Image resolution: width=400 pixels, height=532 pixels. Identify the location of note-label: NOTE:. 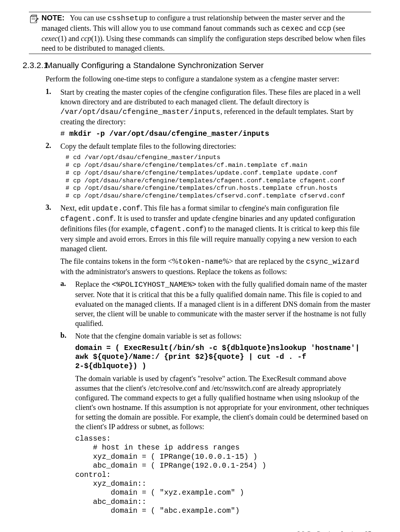
(53, 18).